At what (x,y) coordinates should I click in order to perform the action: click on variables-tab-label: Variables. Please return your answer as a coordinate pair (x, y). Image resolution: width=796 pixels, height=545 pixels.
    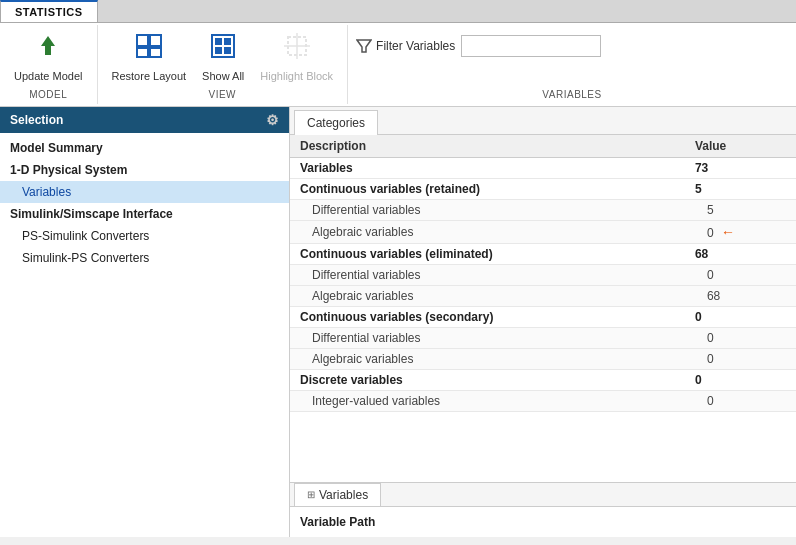
    Looking at the image, I should click on (344, 495).